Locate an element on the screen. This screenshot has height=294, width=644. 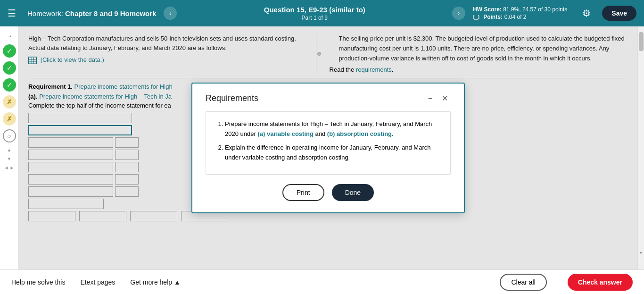
scroll-left: ◄ is located at coordinates (7, 168).